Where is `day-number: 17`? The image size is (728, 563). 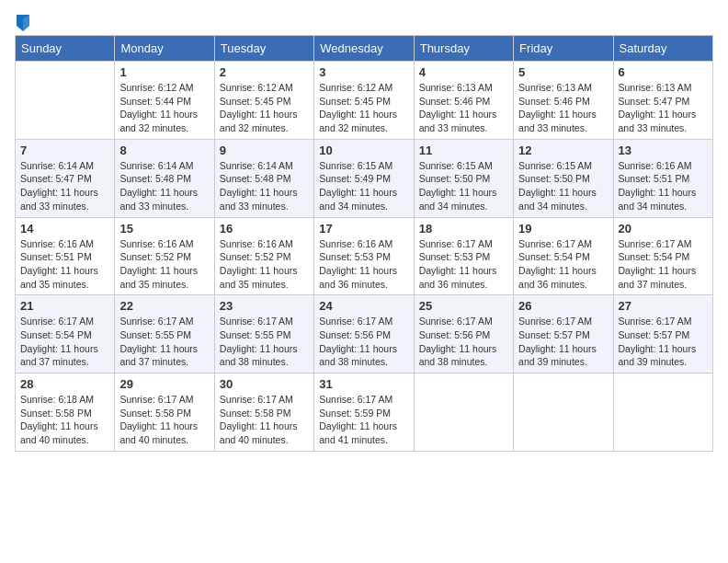
day-number: 17 is located at coordinates (364, 228).